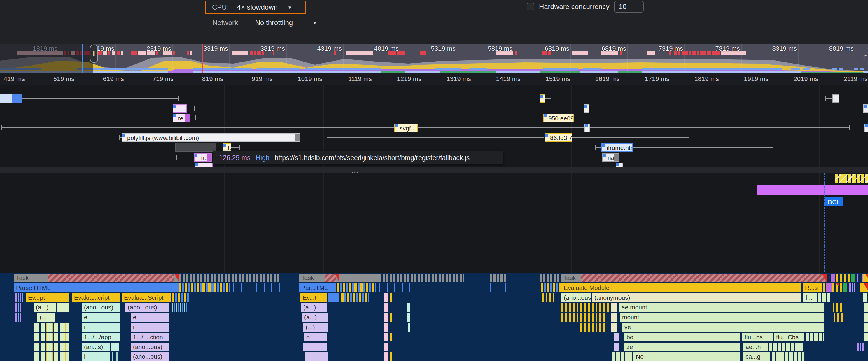 Image resolution: width=868 pixels, height=361 pixels. Describe the element at coordinates (697, 298) in the screenshot. I see `flame-frame--anonymous-: (anonymous)` at that location.